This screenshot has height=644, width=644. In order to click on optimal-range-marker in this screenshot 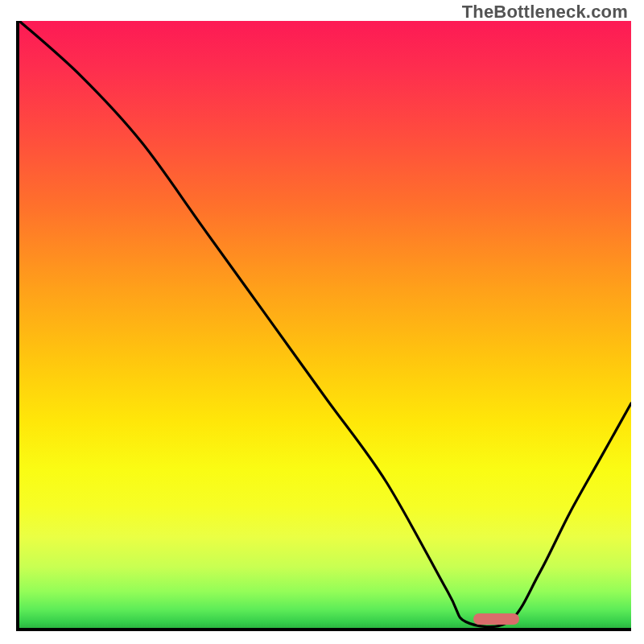, I will do `click(496, 619)`.